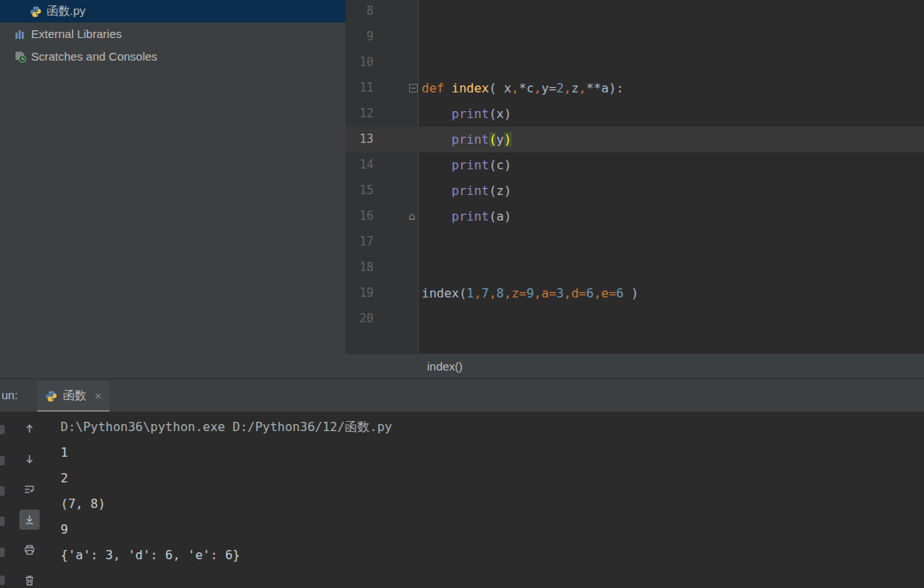 The image size is (924, 588). I want to click on soft-wrap-icon, so click(30, 489).